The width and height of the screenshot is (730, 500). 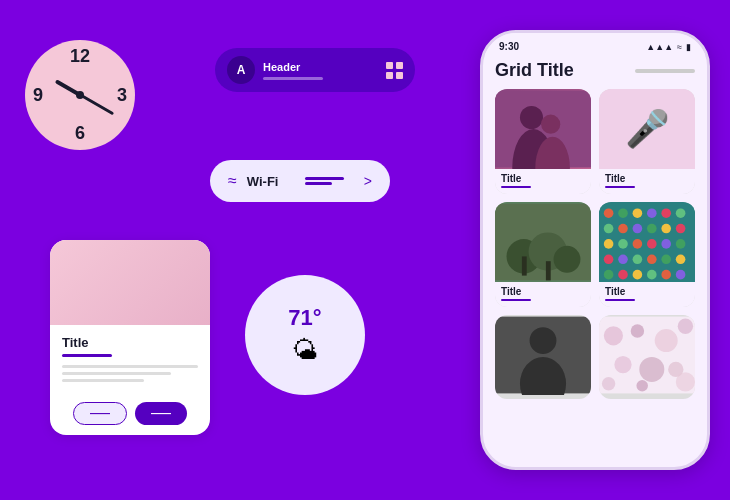 What do you see at coordinates (516, 300) in the screenshot?
I see `grid-item-3-bar` at bounding box center [516, 300].